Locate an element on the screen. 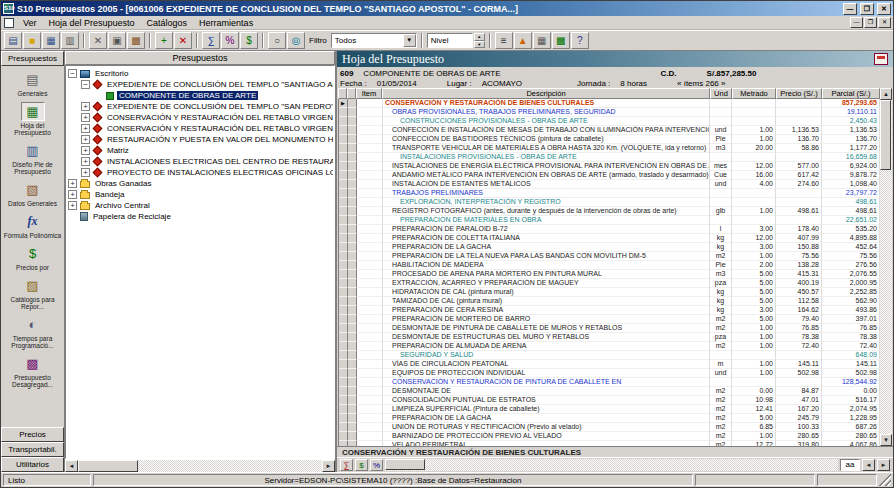 The image size is (894, 488). search-button: ○ is located at coordinates (277, 40).